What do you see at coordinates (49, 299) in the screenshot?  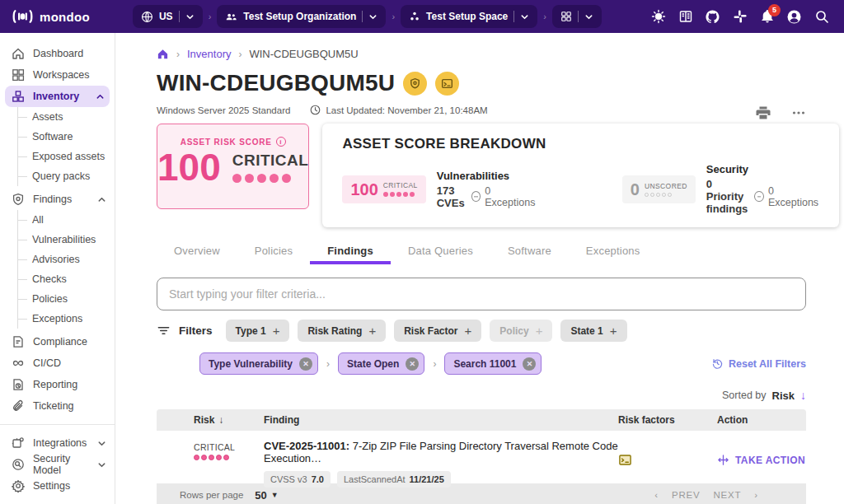 I see `sidebar-item-label: Policies` at bounding box center [49, 299].